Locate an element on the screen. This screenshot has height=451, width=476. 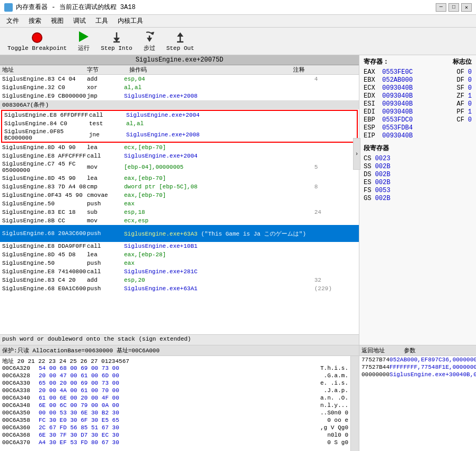
menu-file: 文件 is located at coordinates (13, 21).